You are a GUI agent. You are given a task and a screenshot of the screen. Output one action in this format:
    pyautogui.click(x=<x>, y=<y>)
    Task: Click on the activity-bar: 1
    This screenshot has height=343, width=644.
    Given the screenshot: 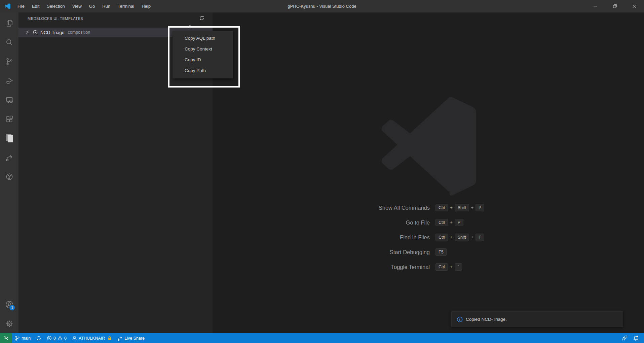 What is the action you would take?
    pyautogui.click(x=9, y=173)
    